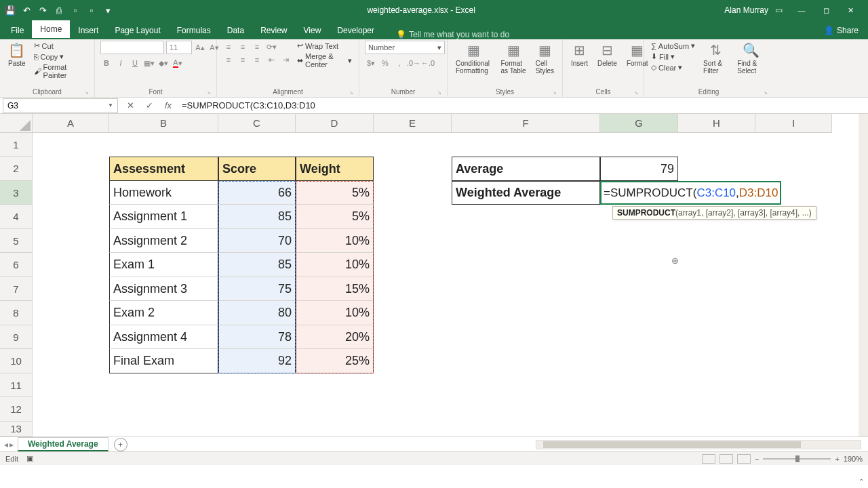 The width and height of the screenshot is (868, 488). What do you see at coordinates (797, 459) in the screenshot?
I see `zoom-slider` at bounding box center [797, 459].